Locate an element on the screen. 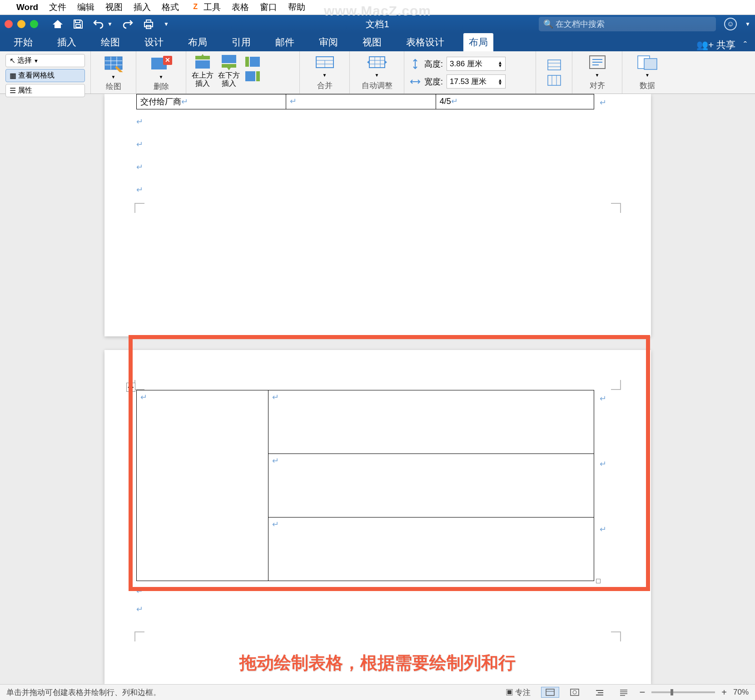 The height and width of the screenshot is (700, 755). table-1: 交付给厂商↵ ↵ 4/5↵ is located at coordinates (365, 102).